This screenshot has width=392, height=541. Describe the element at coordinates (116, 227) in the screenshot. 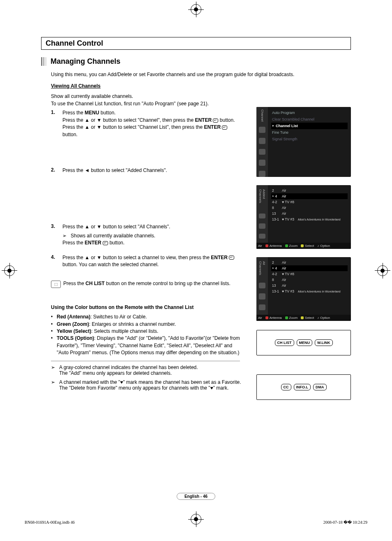

I see `text: Press the ▲ or ▼ button to select "All C…` at that location.